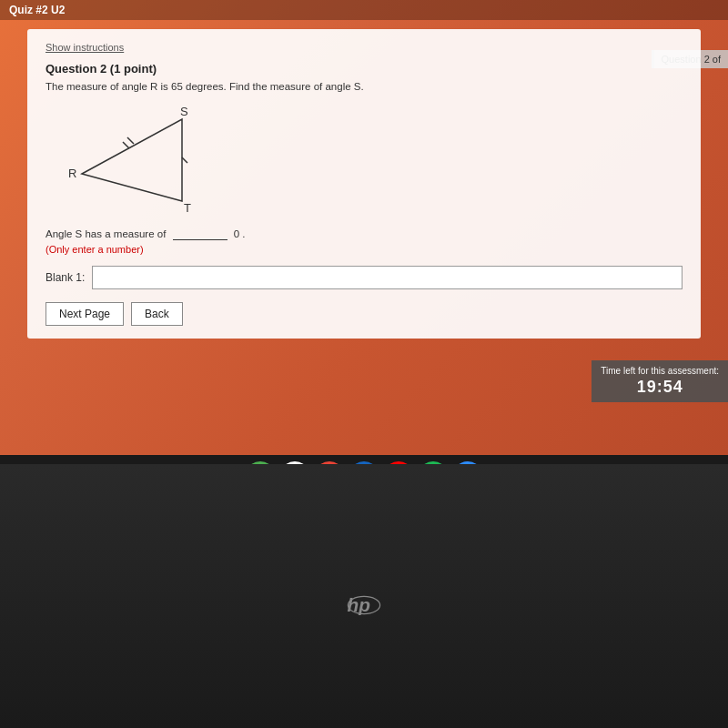 The height and width of the screenshot is (728, 728). I want to click on next-page-button: Next Page, so click(85, 314).